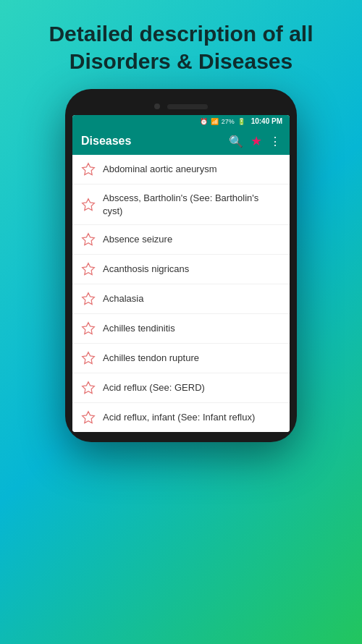  I want to click on disease-name-text: Acanthosis nigricans, so click(146, 269).